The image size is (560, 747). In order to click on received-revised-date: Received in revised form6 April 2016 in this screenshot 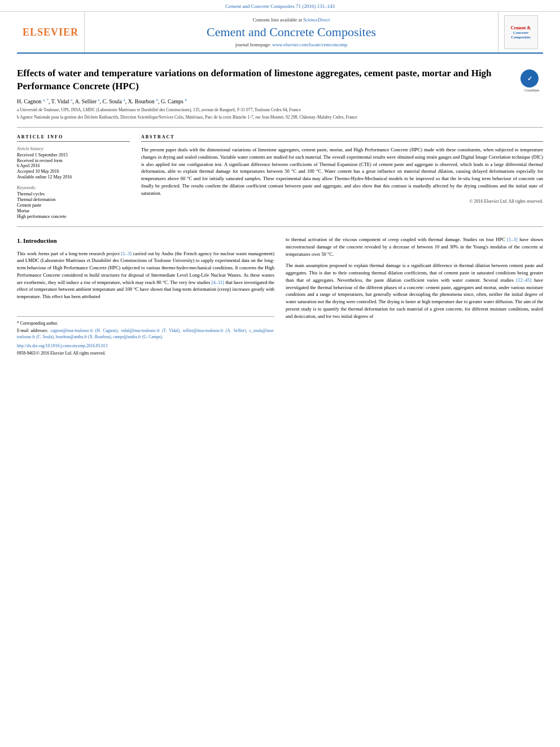, I will do `click(73, 163)`.